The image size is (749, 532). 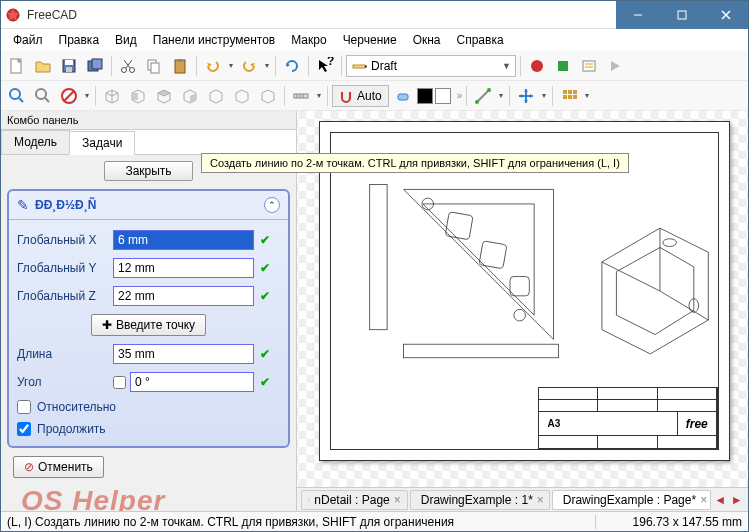 What do you see at coordinates (346, 96) in the screenshot?
I see `magnet-icon` at bounding box center [346, 96].